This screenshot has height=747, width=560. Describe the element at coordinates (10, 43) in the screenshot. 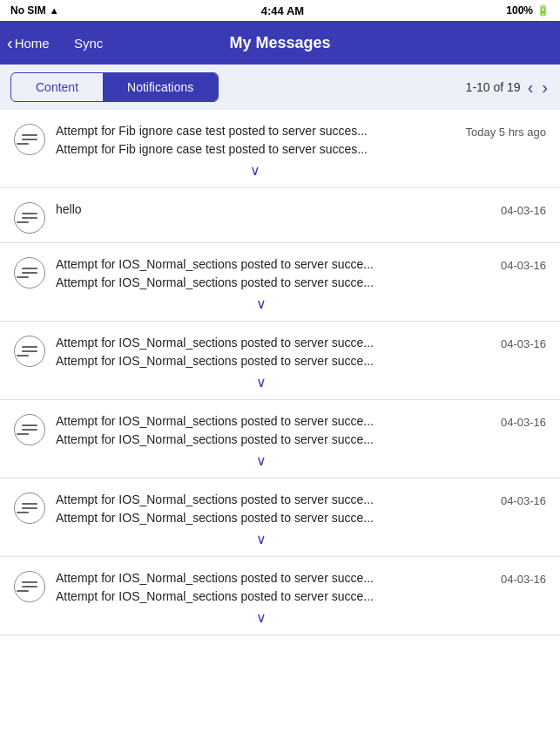

I see `back-chevron-icon: ‹` at that location.